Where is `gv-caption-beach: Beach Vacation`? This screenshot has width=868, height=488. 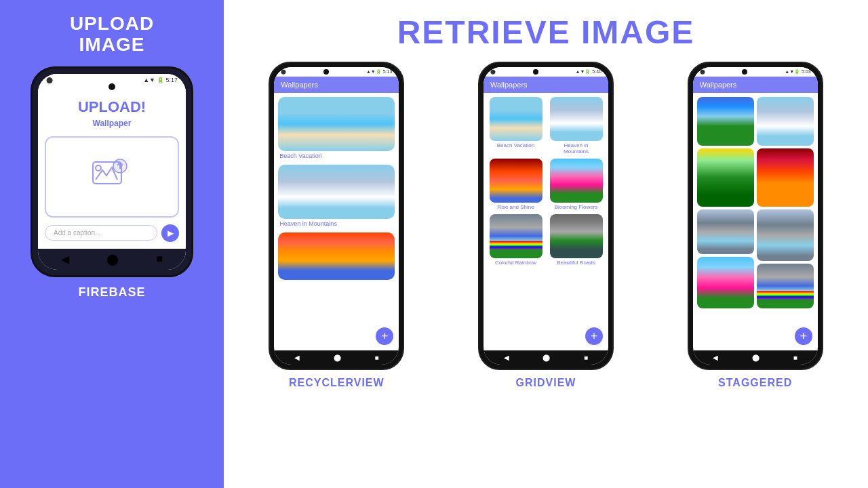
gv-caption-beach: Beach Vacation is located at coordinates (515, 145).